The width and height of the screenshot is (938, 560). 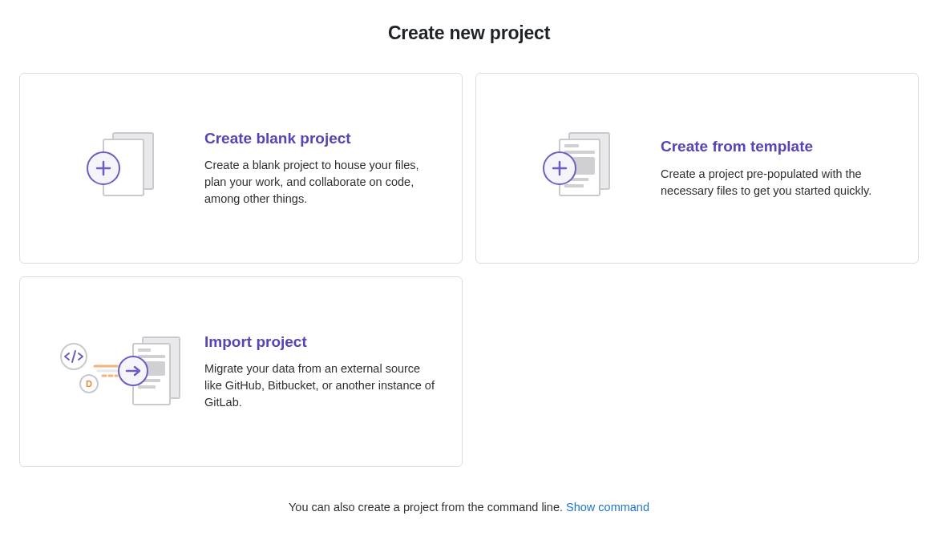 I want to click on footer-text: You can also create a project from the c…, so click(x=427, y=507).